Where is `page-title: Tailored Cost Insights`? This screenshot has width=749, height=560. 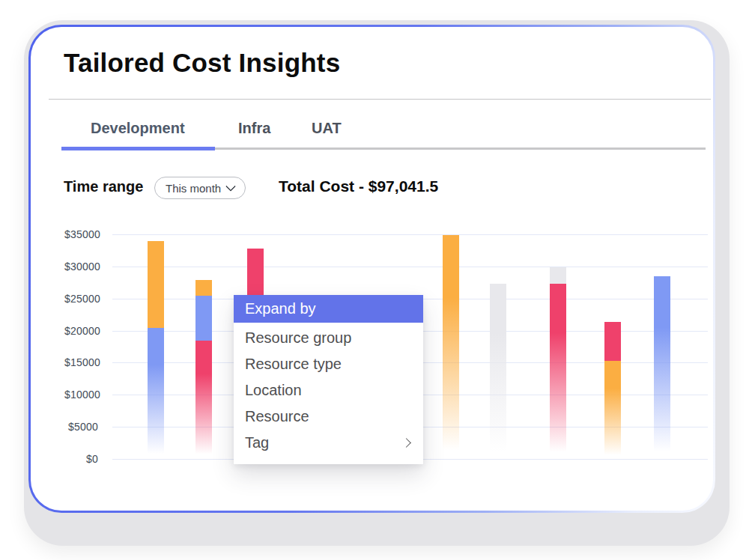
page-title: Tailored Cost Insights is located at coordinates (202, 63).